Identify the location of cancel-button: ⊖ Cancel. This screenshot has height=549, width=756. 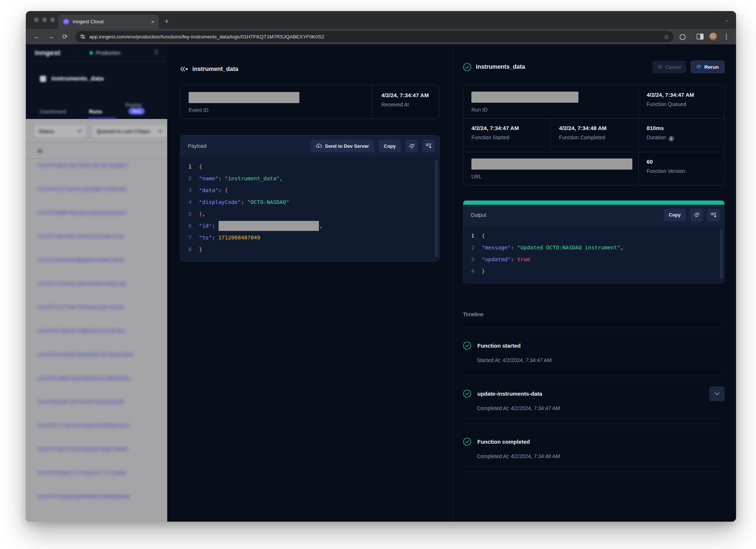
(670, 67).